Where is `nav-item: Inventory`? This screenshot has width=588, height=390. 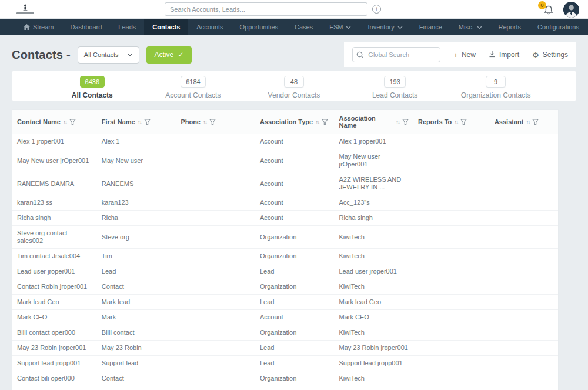
nav-item: Inventory is located at coordinates (385, 27).